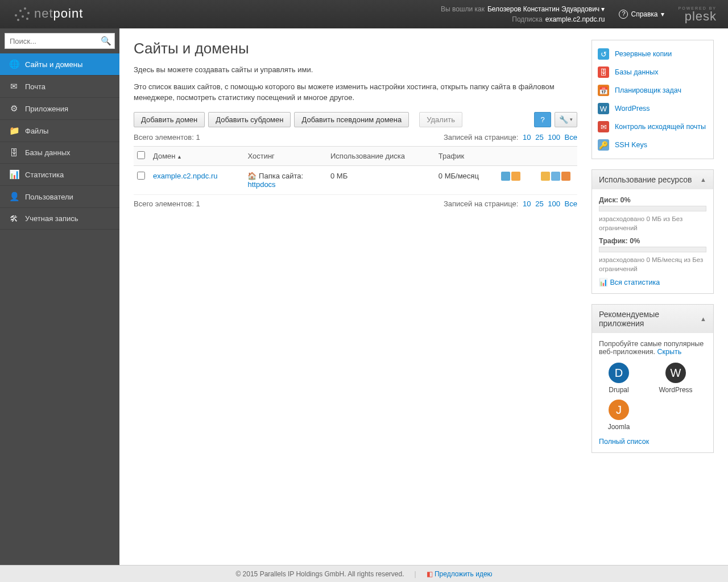 This screenshot has width=728, height=582. What do you see at coordinates (648, 90) in the screenshot?
I see `tool-link: Планировщик задач` at bounding box center [648, 90].